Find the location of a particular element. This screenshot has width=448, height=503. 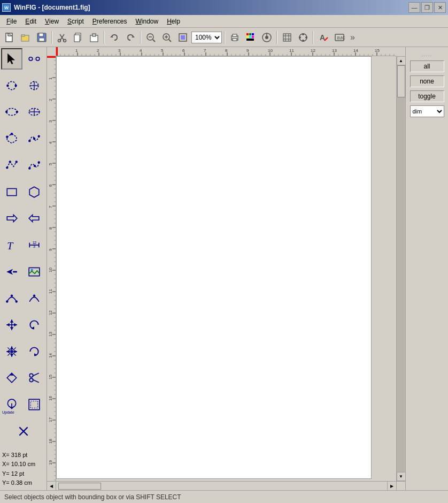

tool-scissors is located at coordinates (34, 378).